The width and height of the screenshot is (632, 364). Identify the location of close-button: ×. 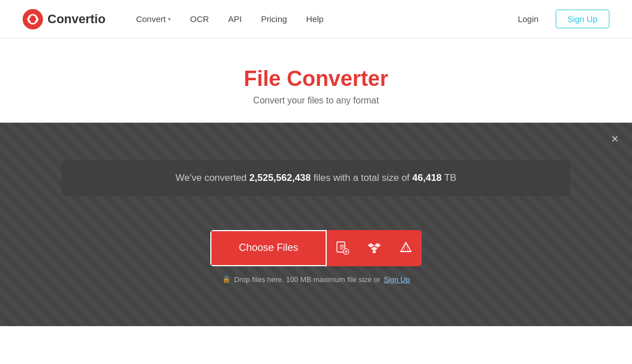
(615, 139).